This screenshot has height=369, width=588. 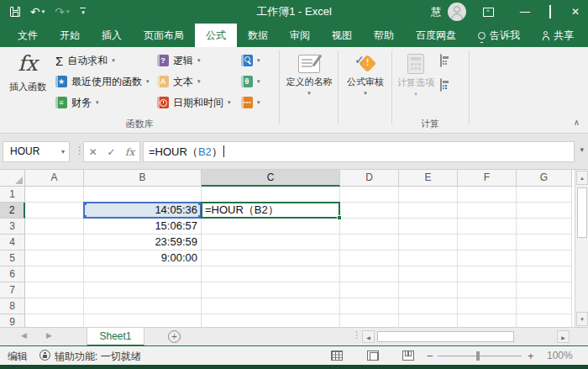 What do you see at coordinates (457, 12) in the screenshot?
I see `avatar` at bounding box center [457, 12].